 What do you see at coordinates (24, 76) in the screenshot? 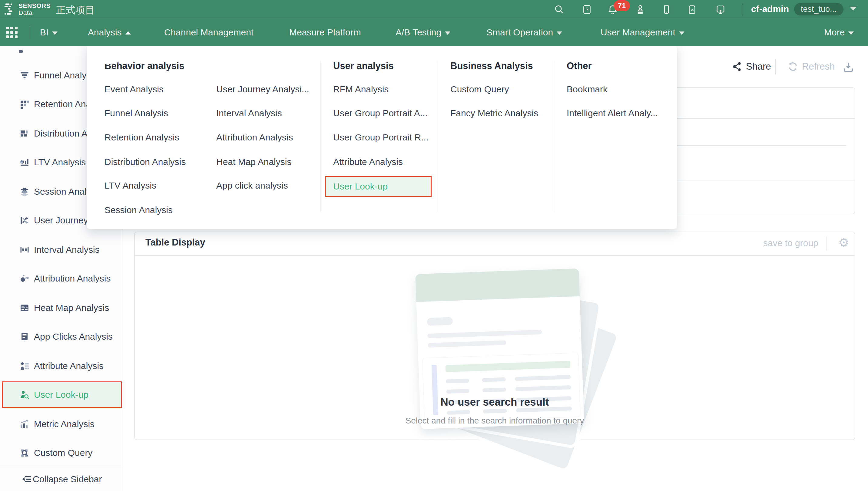
I see `funnel-icon` at bounding box center [24, 76].